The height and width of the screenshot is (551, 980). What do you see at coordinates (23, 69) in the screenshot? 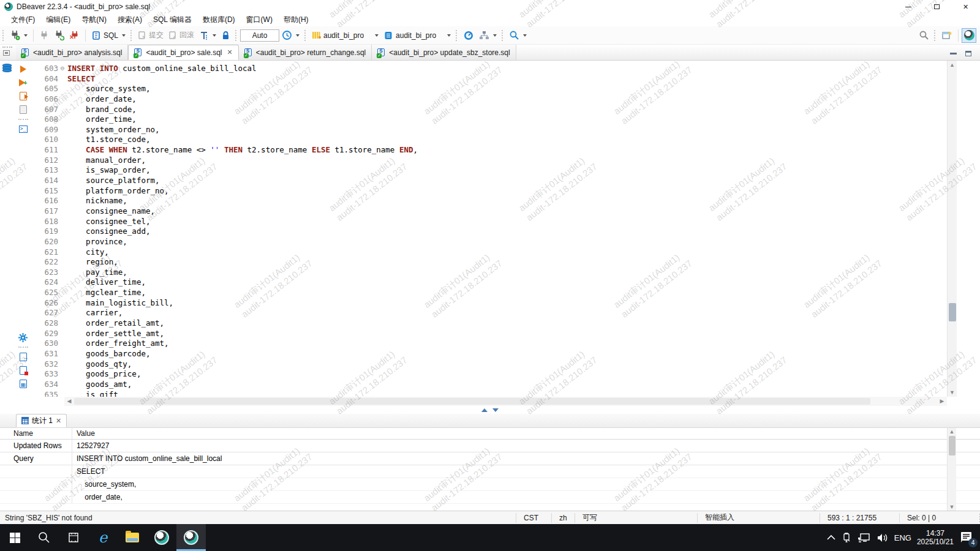
I see `execute-statement-button` at bounding box center [23, 69].